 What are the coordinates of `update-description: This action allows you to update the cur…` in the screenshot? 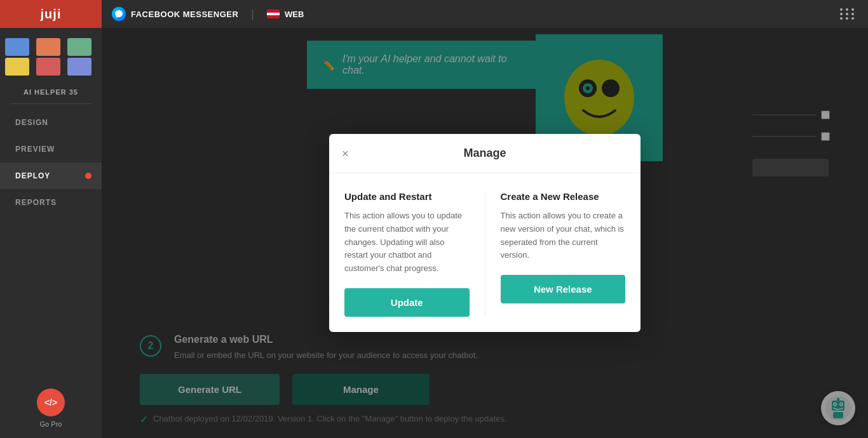 It's located at (407, 242).